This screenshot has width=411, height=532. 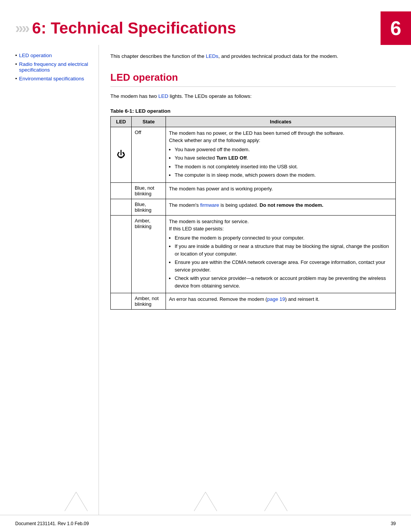 What do you see at coordinates (149, 207) in the screenshot?
I see `state-cell-blue-blink: Blue, blinking` at bounding box center [149, 207].